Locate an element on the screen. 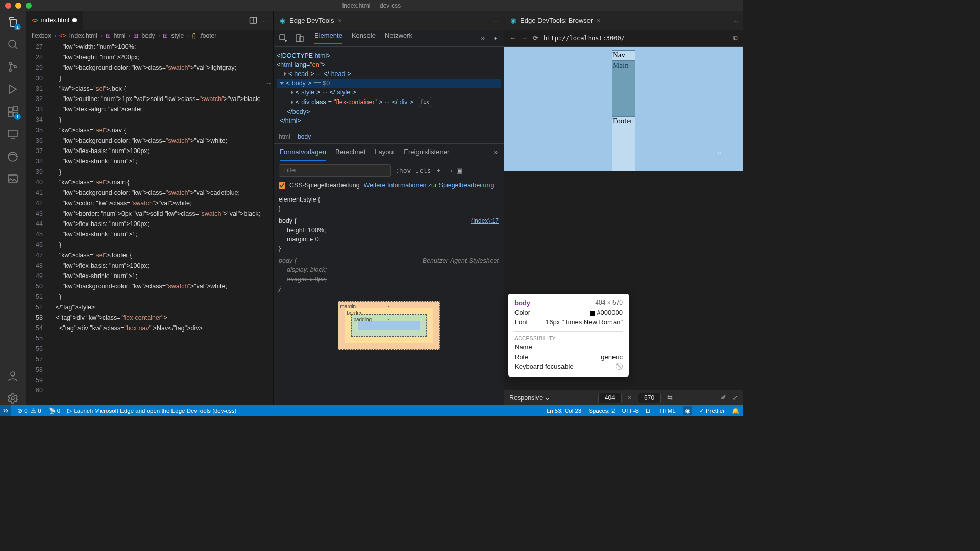 This screenshot has height=551, width=980. status-bell-icon: 🔔 is located at coordinates (736, 411).